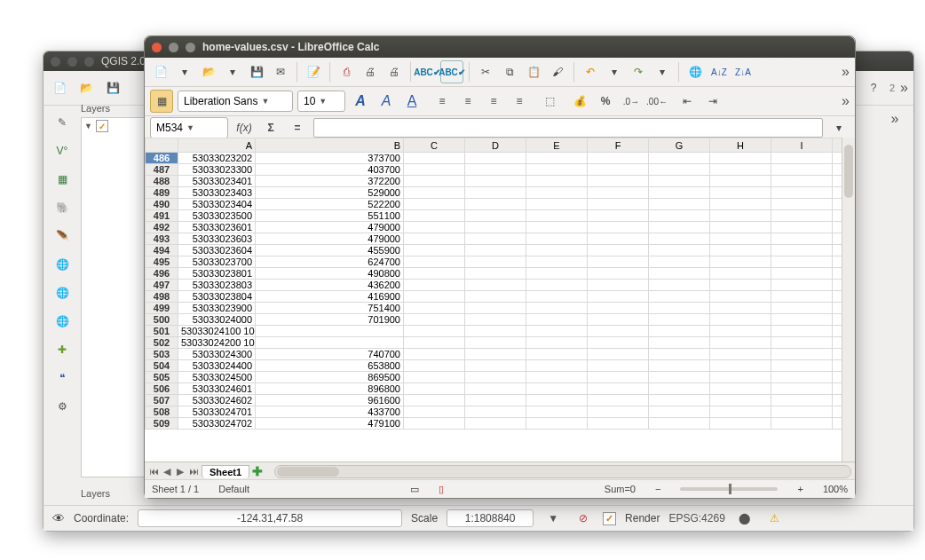  I want to click on vertical-scrollbar, so click(849, 300).